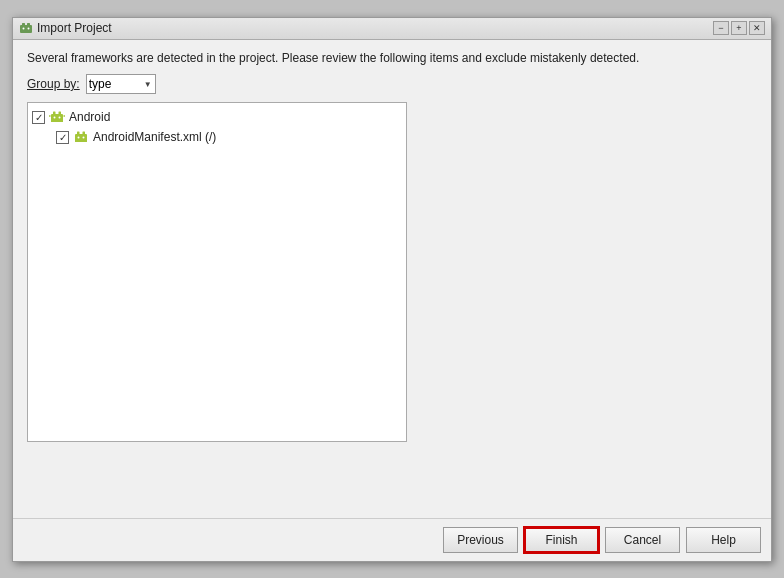 The width and height of the screenshot is (784, 578). I want to click on android-label: Android, so click(90, 117).